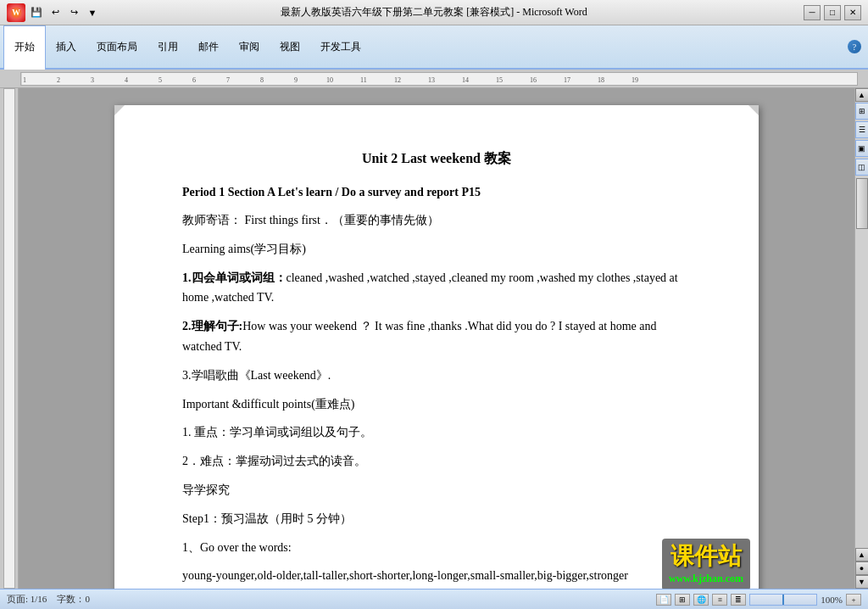  I want to click on step1-label: Step1：, so click(202, 519).